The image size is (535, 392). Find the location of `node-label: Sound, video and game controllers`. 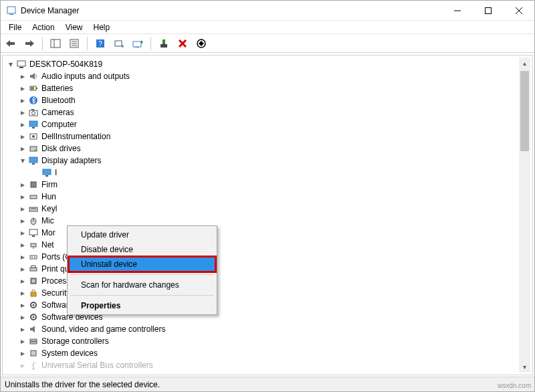

node-label: Sound, video and game controllers is located at coordinates (103, 329).